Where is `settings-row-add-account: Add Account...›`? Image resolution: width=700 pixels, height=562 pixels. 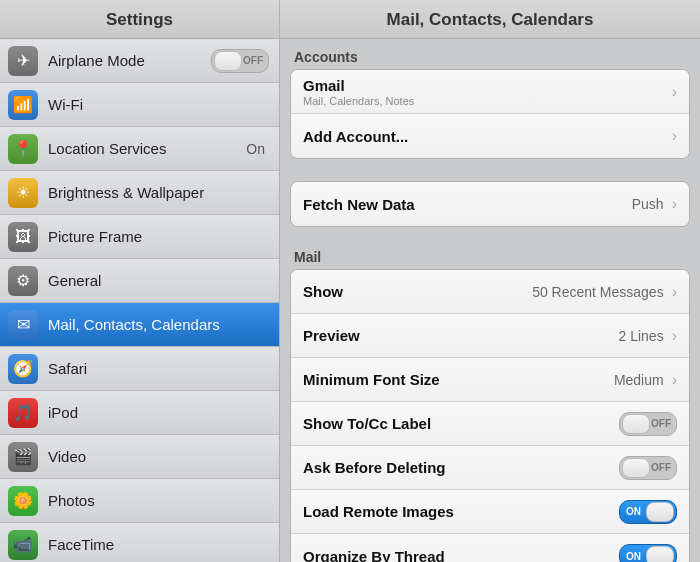 settings-row-add-account: Add Account...› is located at coordinates (490, 136).